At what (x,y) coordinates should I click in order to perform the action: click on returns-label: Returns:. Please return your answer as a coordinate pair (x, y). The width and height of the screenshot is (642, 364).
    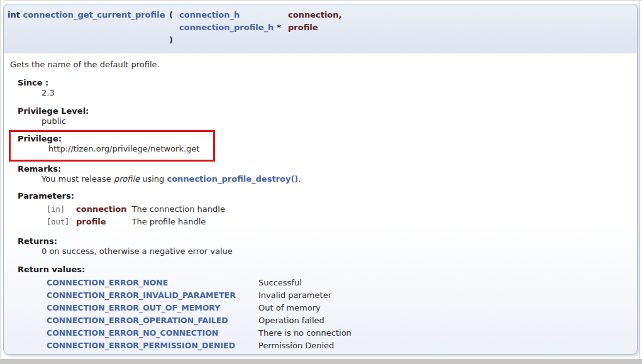
    Looking at the image, I should click on (324, 241).